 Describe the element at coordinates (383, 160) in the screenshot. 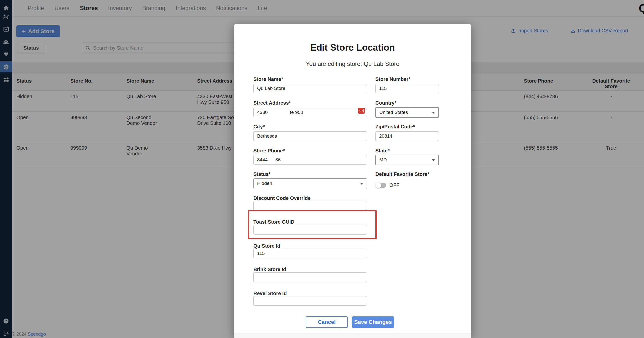

I see `state-value: MD` at that location.